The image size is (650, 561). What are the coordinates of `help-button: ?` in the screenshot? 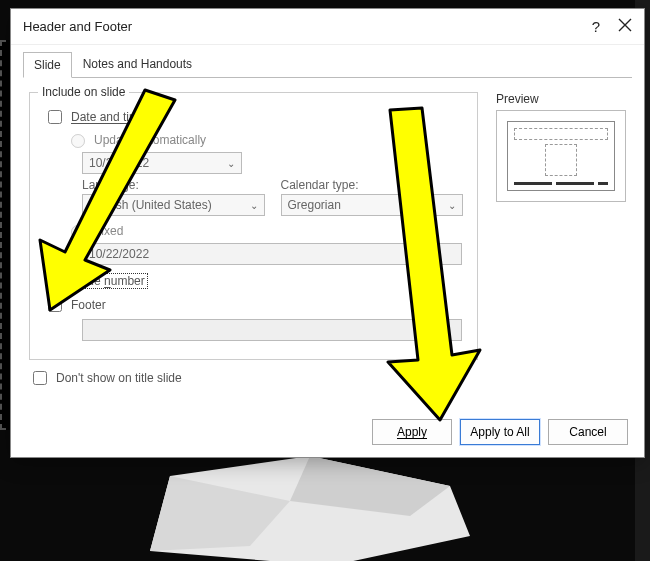 It's located at (596, 26).